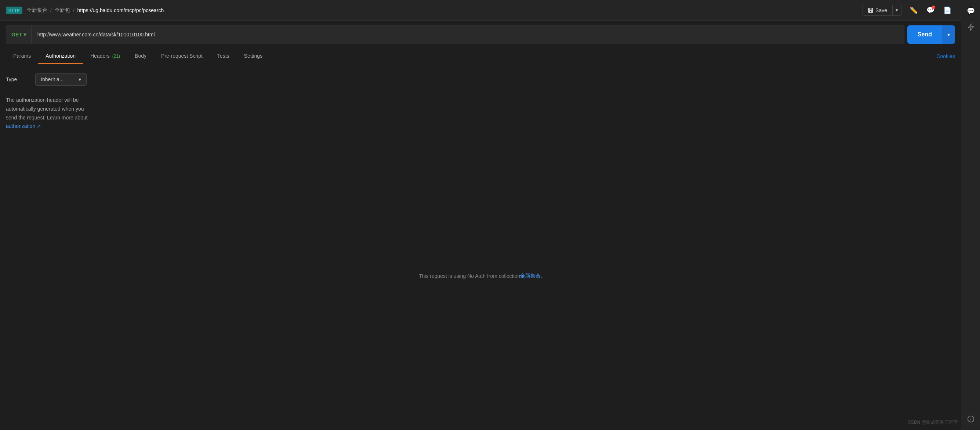 The image size is (980, 430). What do you see at coordinates (934, 7) in the screenshot?
I see `notification-dot` at bounding box center [934, 7].